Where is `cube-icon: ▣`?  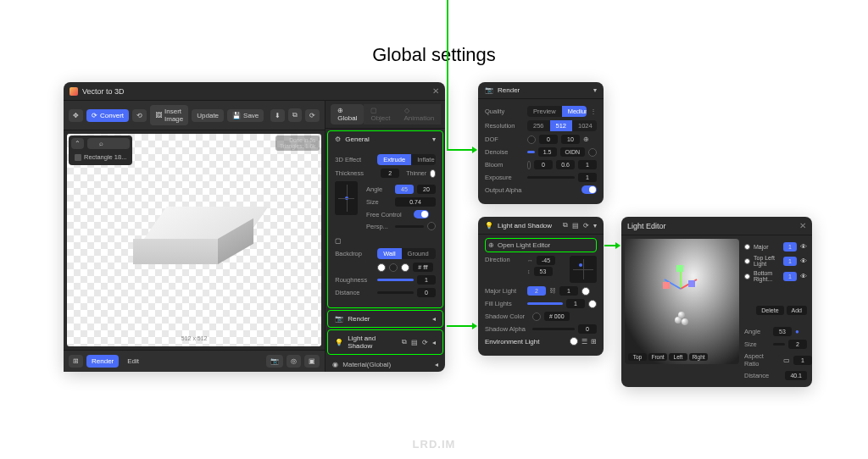
cube-icon: ▣ is located at coordinates (312, 361).